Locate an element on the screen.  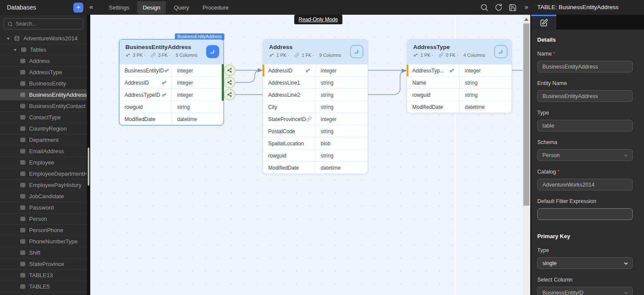
edge-addressid is located at coordinates (248, 76).